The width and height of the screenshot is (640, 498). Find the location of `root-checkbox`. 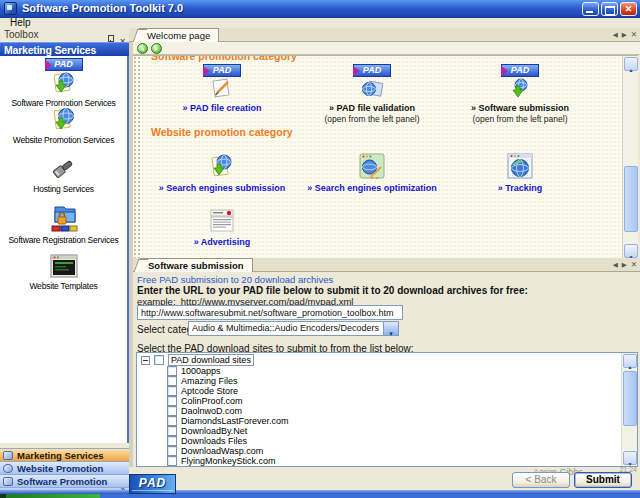

root-checkbox is located at coordinates (159, 360).